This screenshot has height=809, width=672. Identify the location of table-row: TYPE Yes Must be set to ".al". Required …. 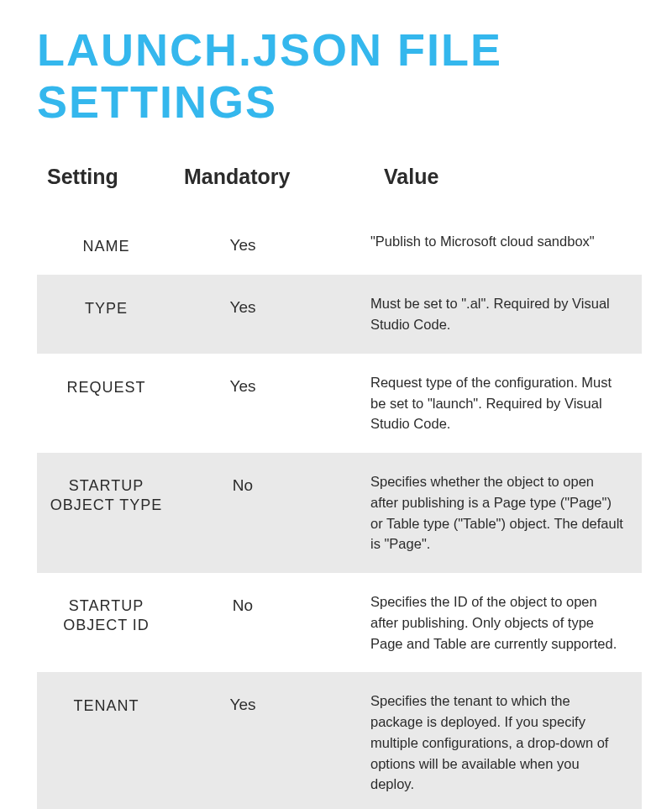
(339, 314).